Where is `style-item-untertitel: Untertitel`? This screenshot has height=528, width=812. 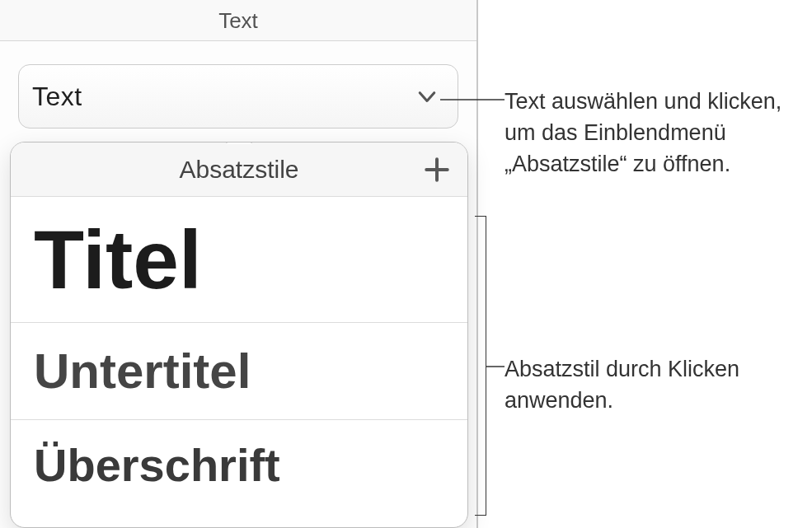 style-item-untertitel: Untertitel is located at coordinates (239, 371).